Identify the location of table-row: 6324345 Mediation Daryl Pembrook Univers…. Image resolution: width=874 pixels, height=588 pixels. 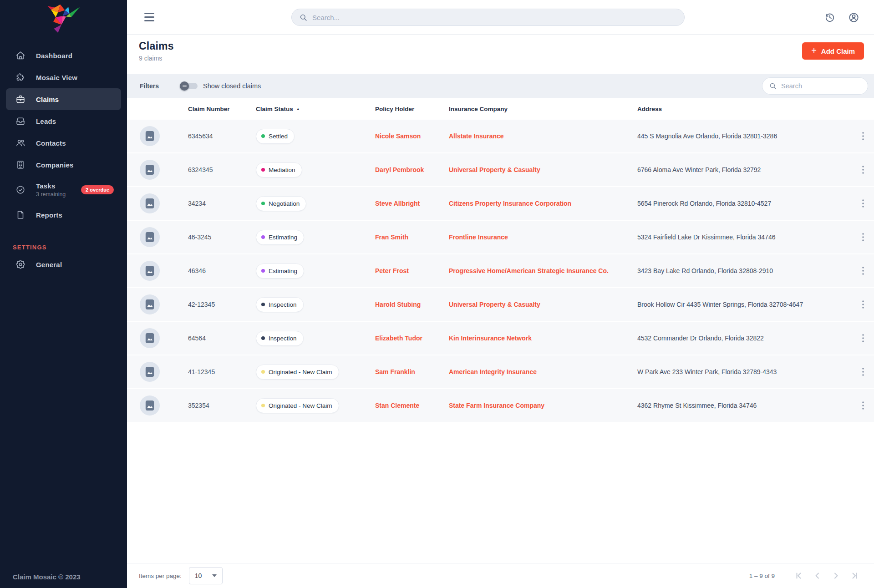
(501, 170).